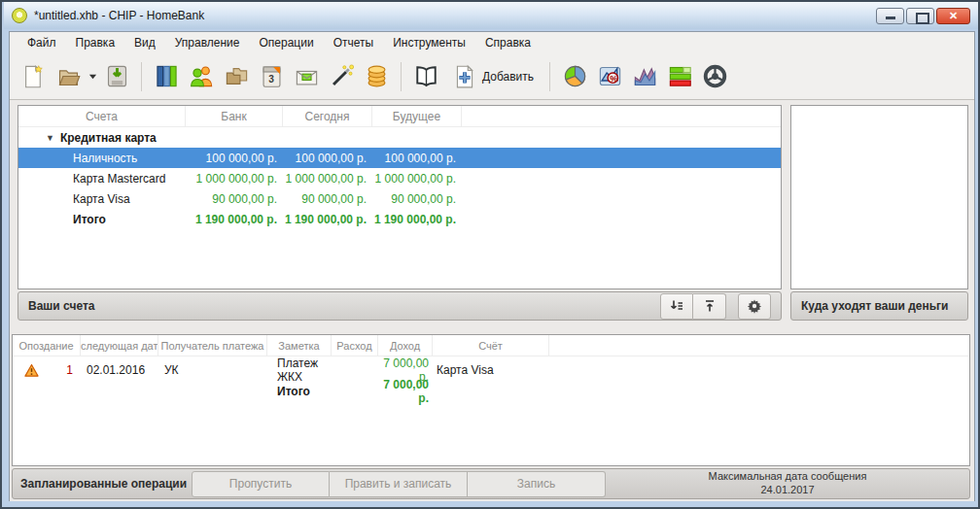  Describe the element at coordinates (106, 484) in the screenshot. I see `scheduled-caption-label: Запланированные операции` at that location.